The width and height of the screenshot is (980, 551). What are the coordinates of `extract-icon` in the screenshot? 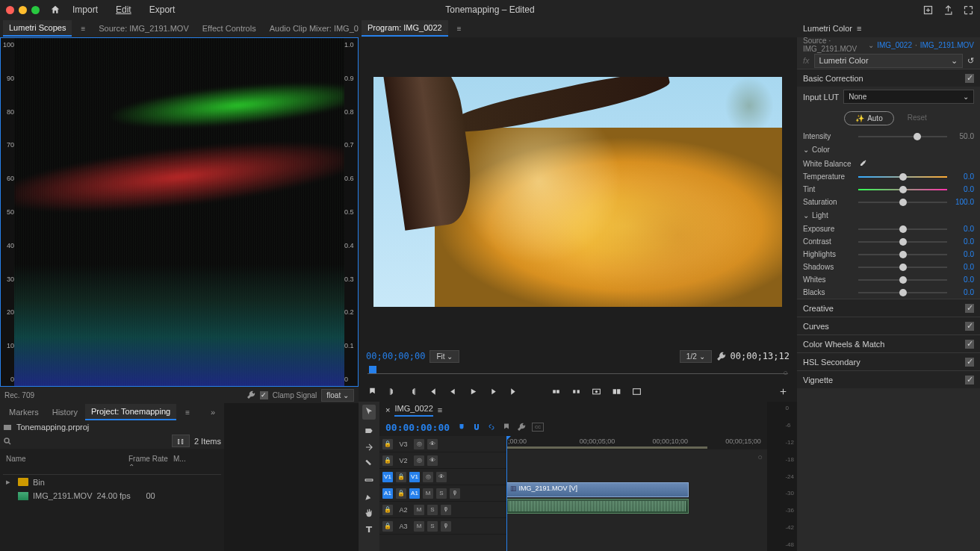 It's located at (577, 391).